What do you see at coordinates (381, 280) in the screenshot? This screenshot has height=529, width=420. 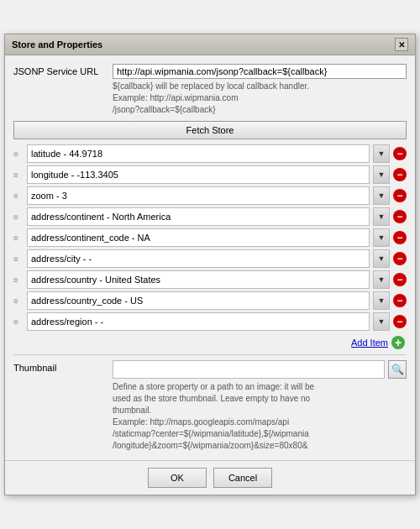 I see `dropdown-arrow-6: ▼` at bounding box center [381, 280].